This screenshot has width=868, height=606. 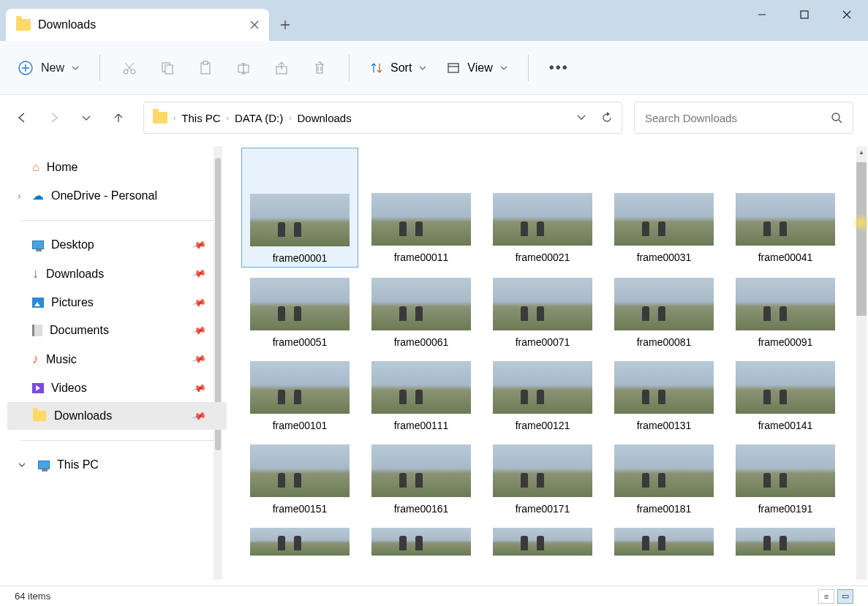 I want to click on sidebar-item-downloads: Downloads📌, so click(x=117, y=416).